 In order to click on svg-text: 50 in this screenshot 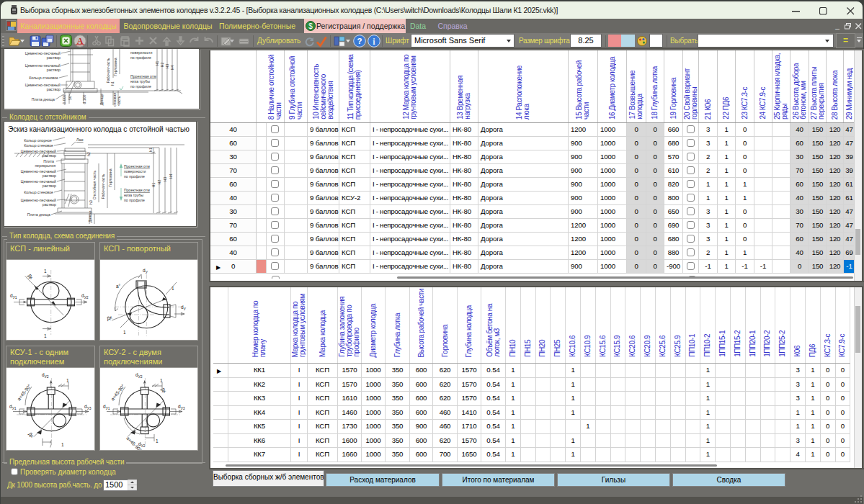, I will do `click(70, 98)`.